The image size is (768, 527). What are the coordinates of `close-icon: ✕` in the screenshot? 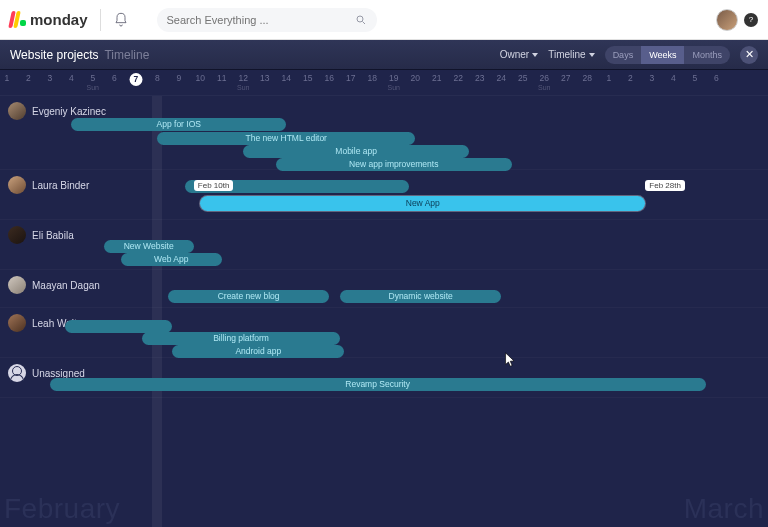 It's located at (749, 55).